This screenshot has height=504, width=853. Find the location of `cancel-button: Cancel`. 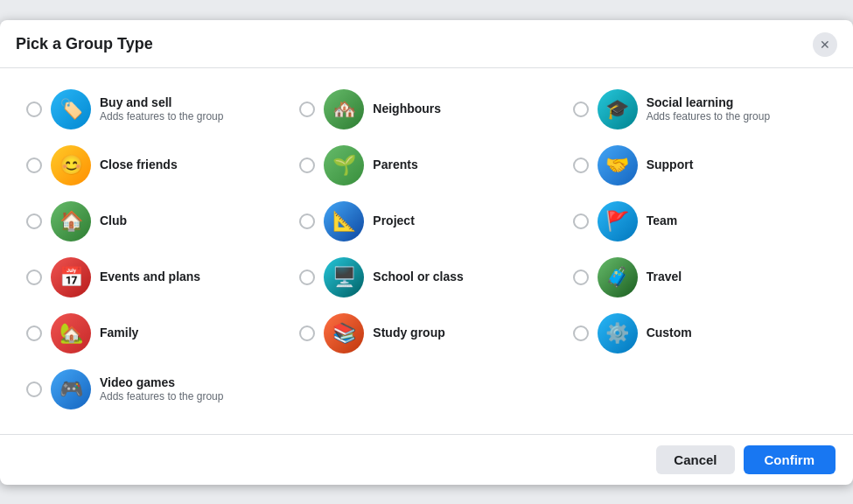

cancel-button: Cancel is located at coordinates (695, 460).